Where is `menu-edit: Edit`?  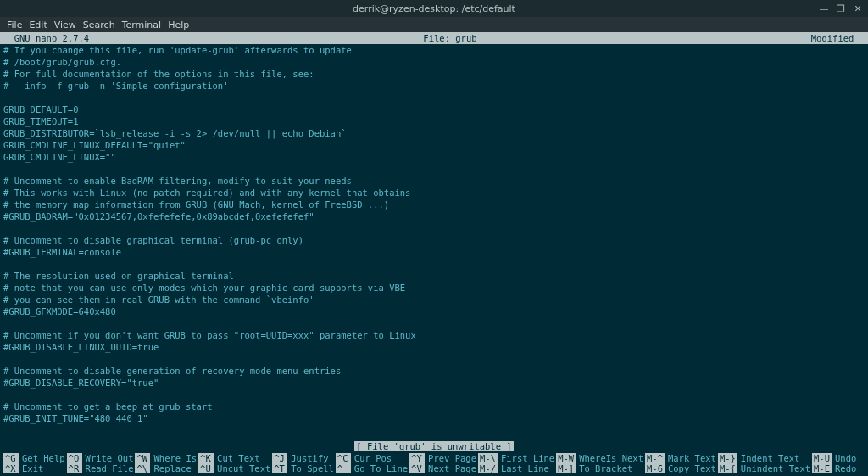 menu-edit: Edit is located at coordinates (37, 25).